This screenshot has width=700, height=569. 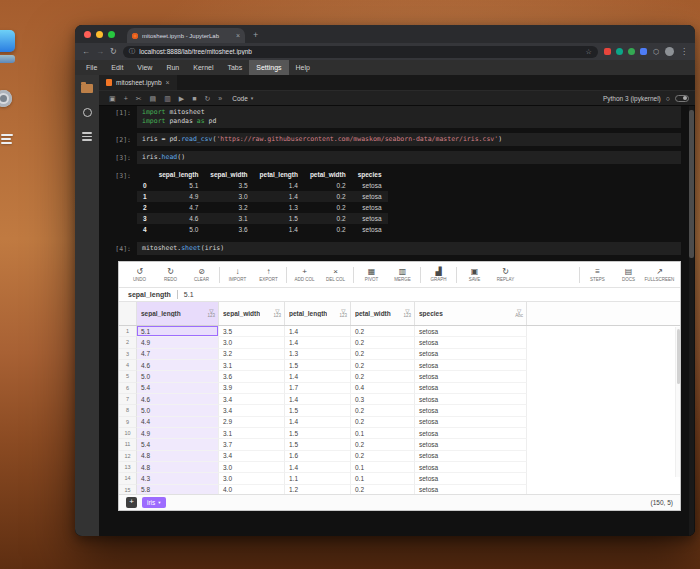 I want to click on save-button: ▣, so click(x=112, y=98).